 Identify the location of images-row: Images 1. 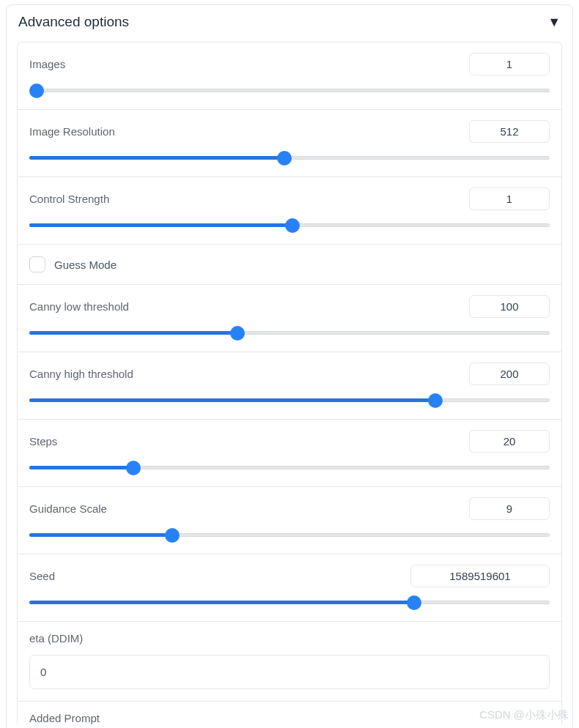
(290, 76).